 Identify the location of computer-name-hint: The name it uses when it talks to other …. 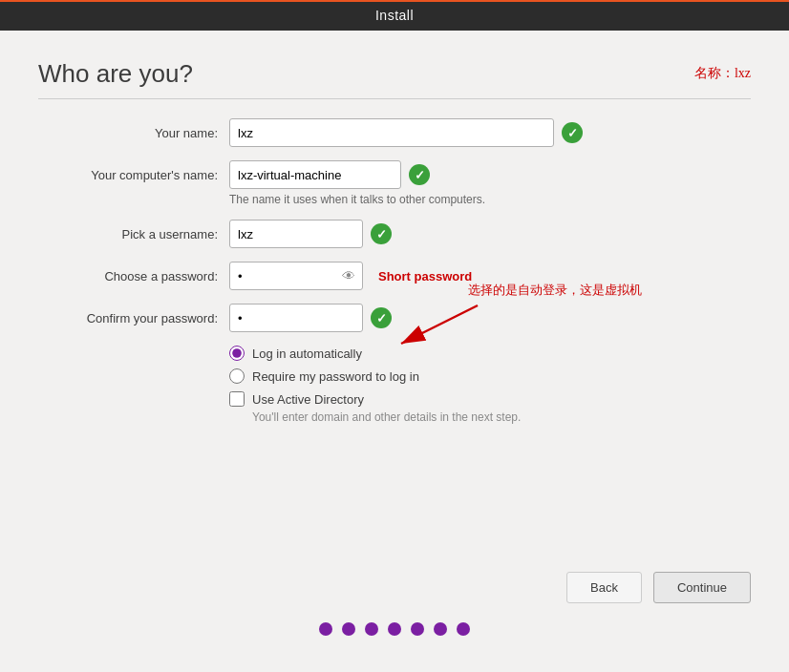
(490, 200).